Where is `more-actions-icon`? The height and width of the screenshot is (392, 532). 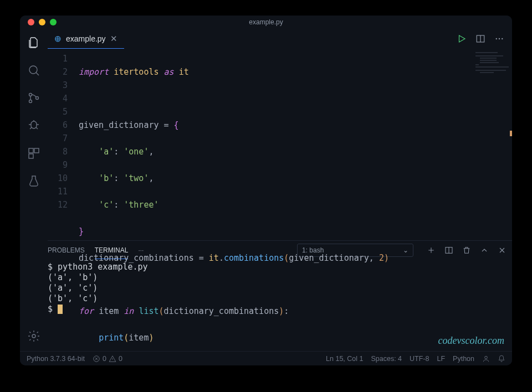
more-actions-icon is located at coordinates (499, 39).